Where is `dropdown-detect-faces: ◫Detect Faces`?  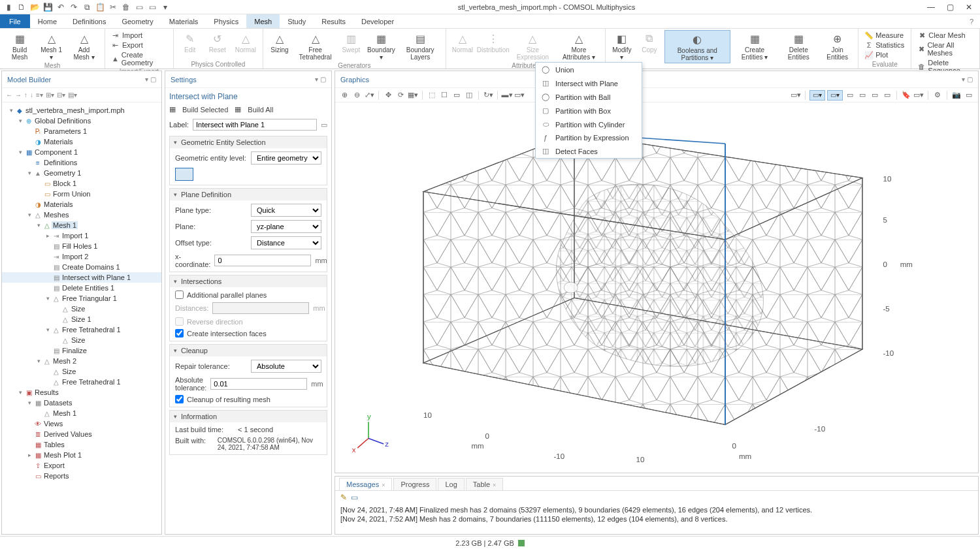 dropdown-detect-faces: ◫Detect Faces is located at coordinates (589, 151).